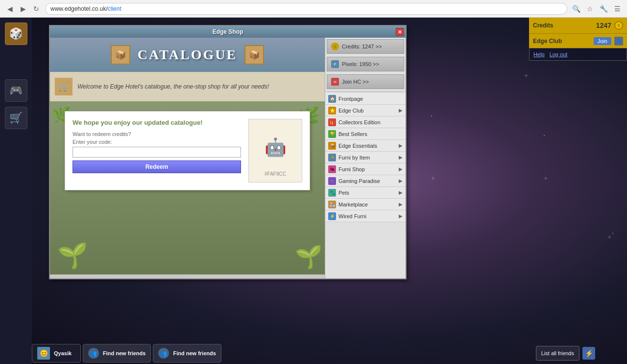 This screenshot has height=364, width=627. I want to click on zoom-button: 🔍, so click(576, 9).